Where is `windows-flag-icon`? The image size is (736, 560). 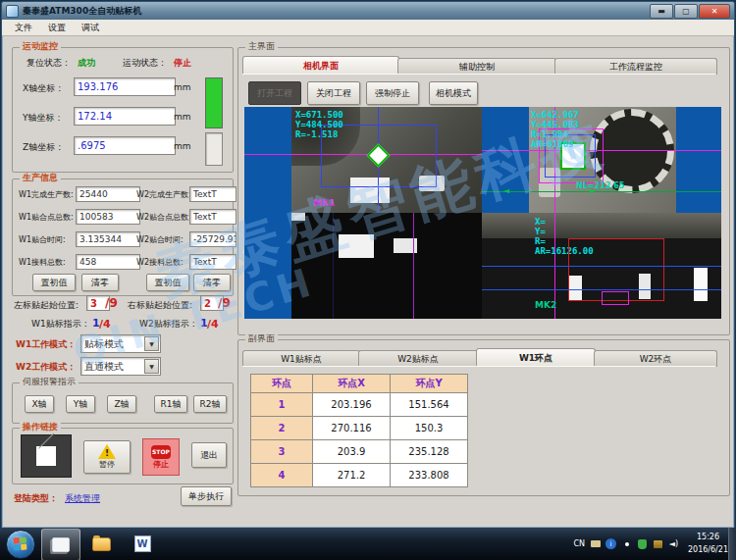
windows-flag-icon is located at coordinates (21, 544).